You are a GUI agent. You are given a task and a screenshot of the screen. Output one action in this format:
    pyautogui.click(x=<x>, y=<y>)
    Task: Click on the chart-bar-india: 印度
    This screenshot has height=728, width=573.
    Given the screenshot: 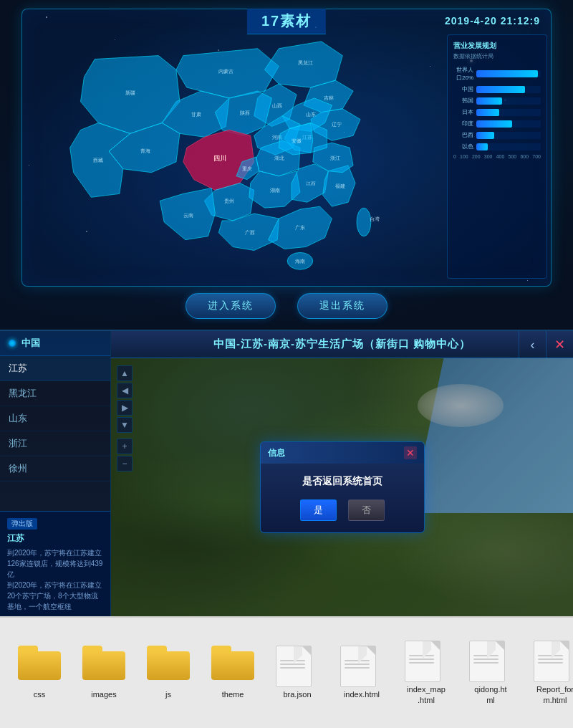 What is the action you would take?
    pyautogui.click(x=497, y=123)
    